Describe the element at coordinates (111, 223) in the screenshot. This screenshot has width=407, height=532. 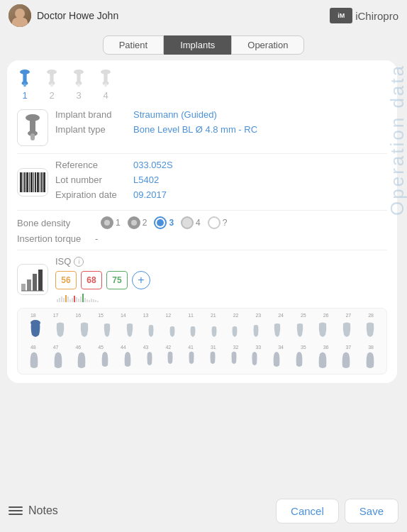
I see `density-opt-1: 1` at that location.